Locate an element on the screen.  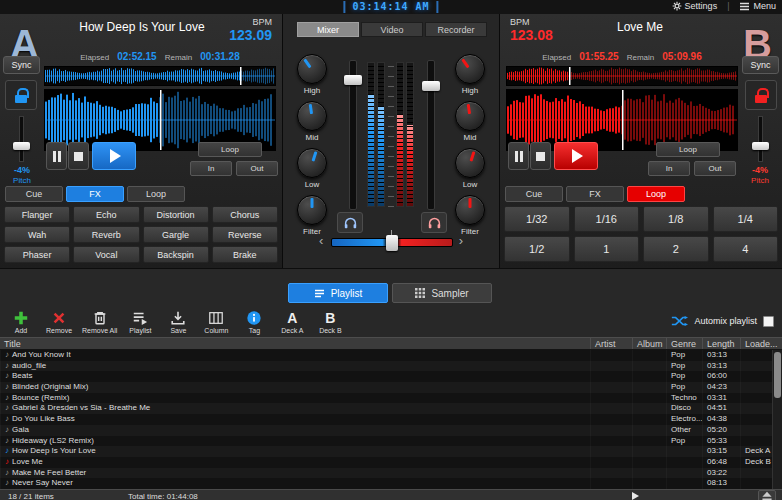
pad-brake: Brake is located at coordinates (245, 254).